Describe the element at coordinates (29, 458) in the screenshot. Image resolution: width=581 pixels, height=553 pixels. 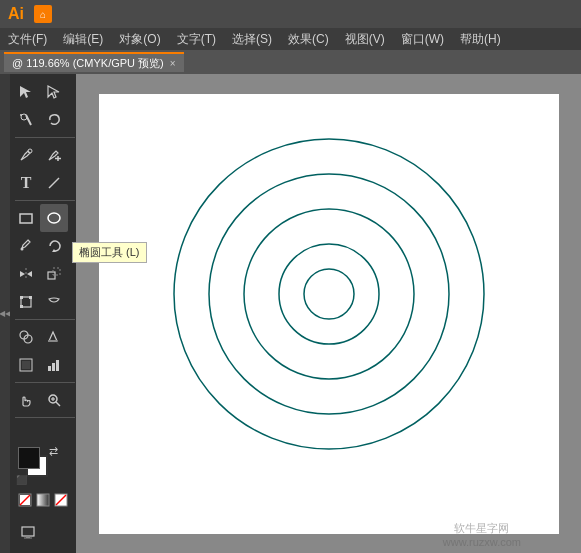
I see `fill-color-box` at that location.